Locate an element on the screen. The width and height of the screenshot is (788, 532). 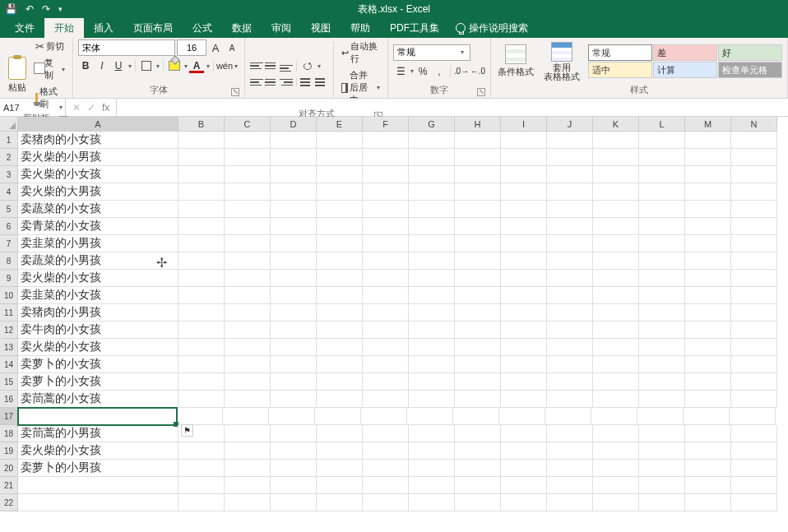
accounting-format-button: ☰ is located at coordinates (401, 72).